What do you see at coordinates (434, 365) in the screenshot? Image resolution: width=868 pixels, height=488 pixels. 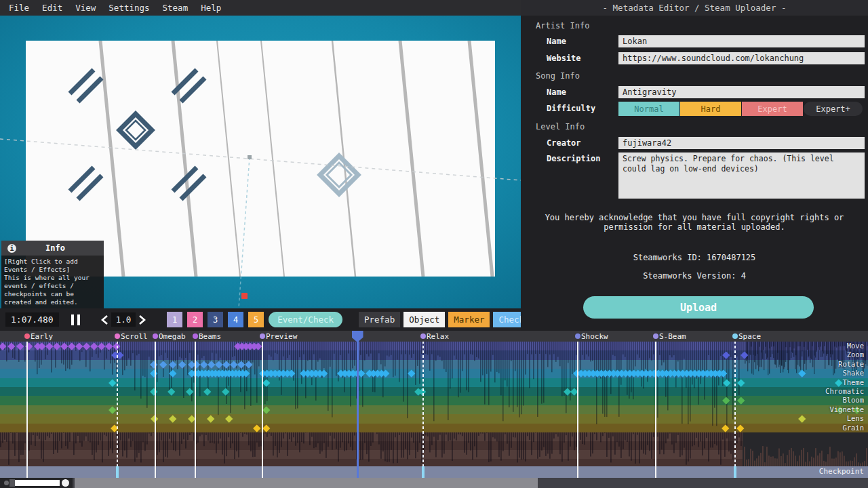 I see `track-row-rotate` at bounding box center [434, 365].